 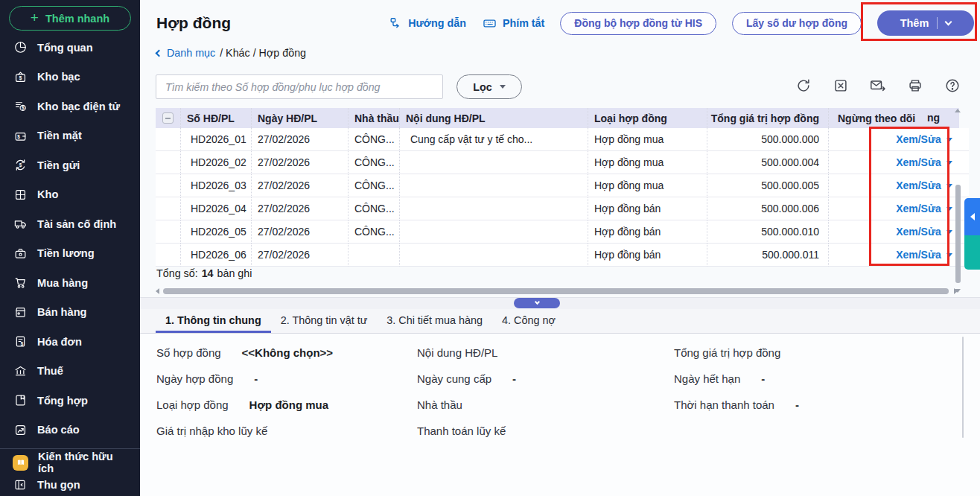 I want to click on side-panel-toggle, so click(x=973, y=217).